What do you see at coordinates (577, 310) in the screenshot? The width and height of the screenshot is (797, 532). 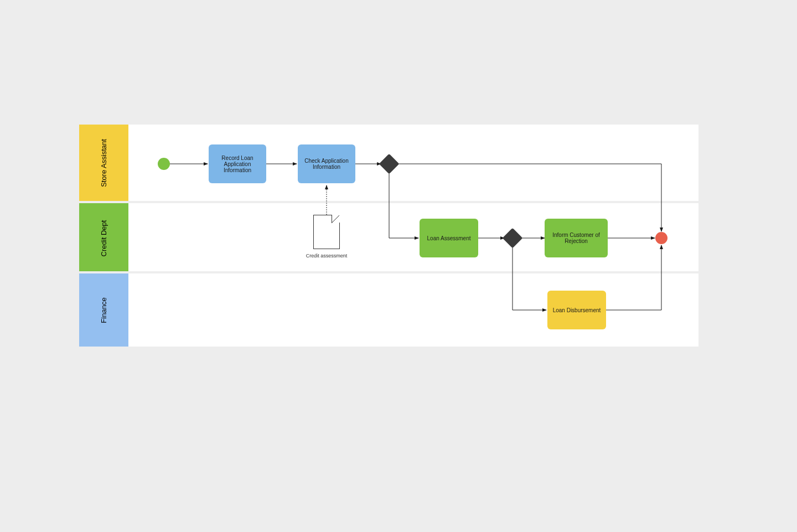 I see `task-label: Loan Disbursement` at bounding box center [577, 310].